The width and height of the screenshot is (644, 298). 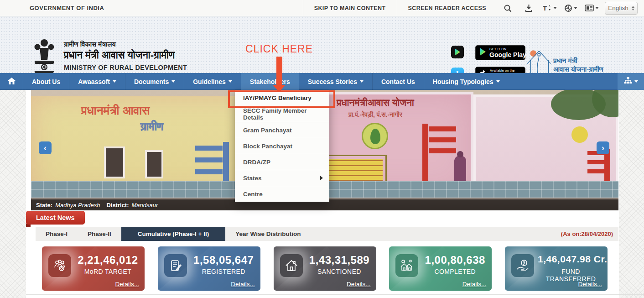 I want to click on app-store-tagline: Available on the, so click(x=505, y=70).